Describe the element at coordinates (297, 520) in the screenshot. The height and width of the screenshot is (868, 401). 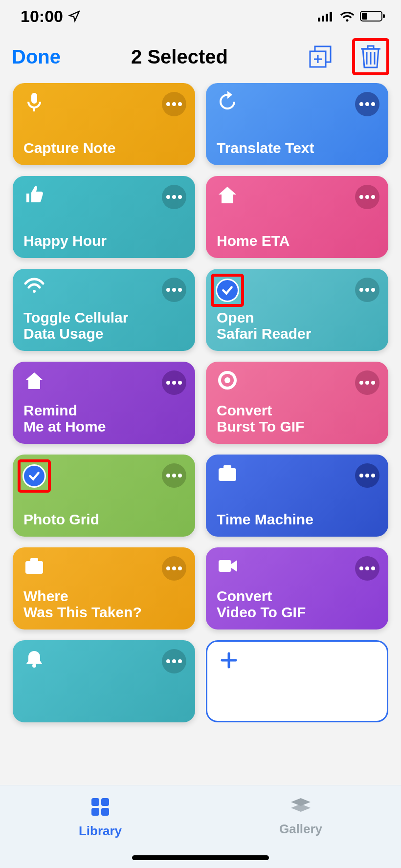
I see `tile-title: Time Machine` at that location.